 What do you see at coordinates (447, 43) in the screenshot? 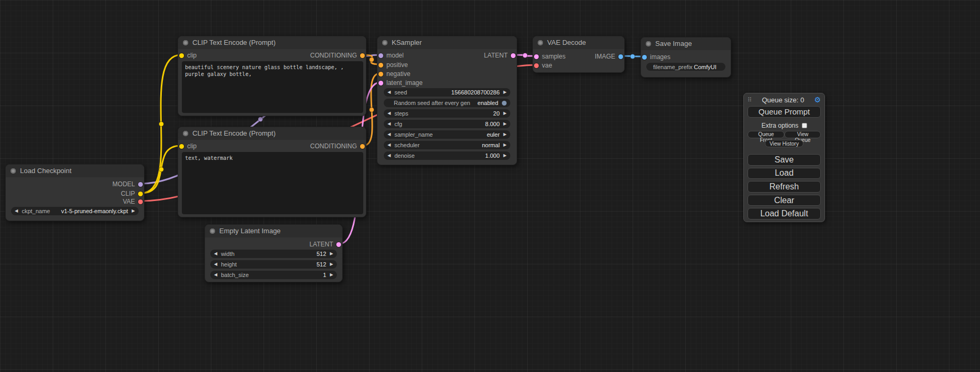
I see `node-title-bar: KSampler` at bounding box center [447, 43].